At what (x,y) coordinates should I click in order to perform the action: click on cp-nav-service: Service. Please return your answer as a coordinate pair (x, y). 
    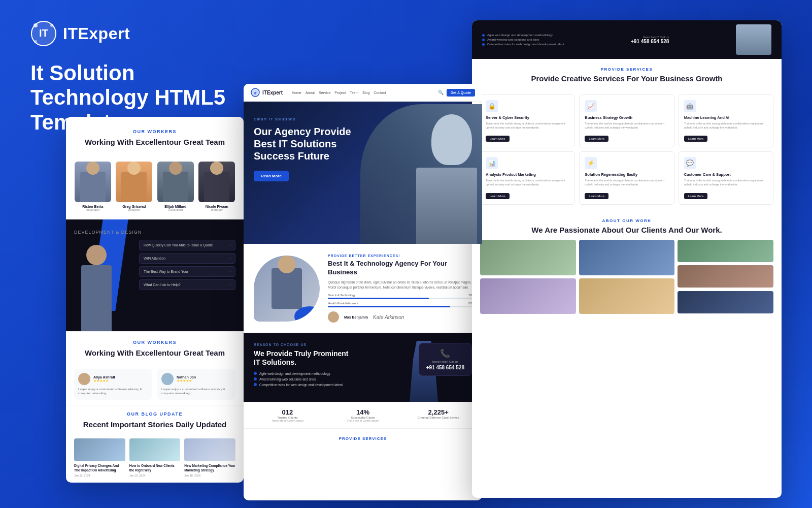
    Looking at the image, I should click on (325, 92).